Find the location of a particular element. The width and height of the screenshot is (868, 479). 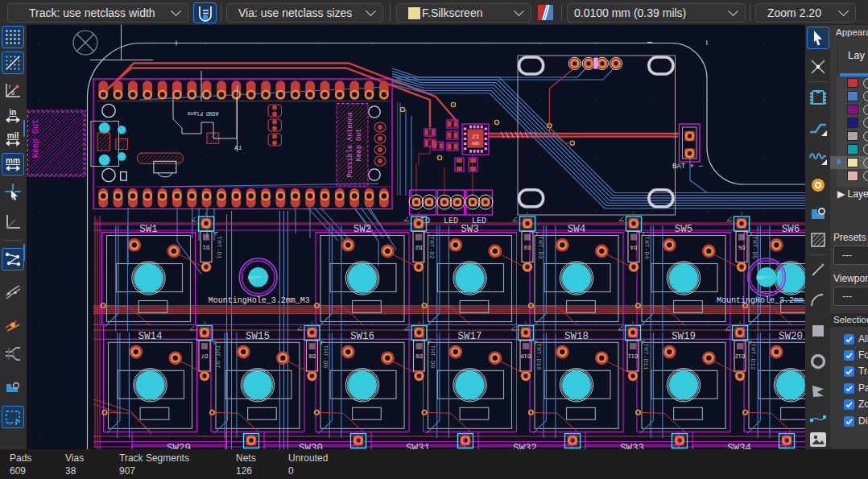

svg-text: D7 is located at coordinates (205, 356).